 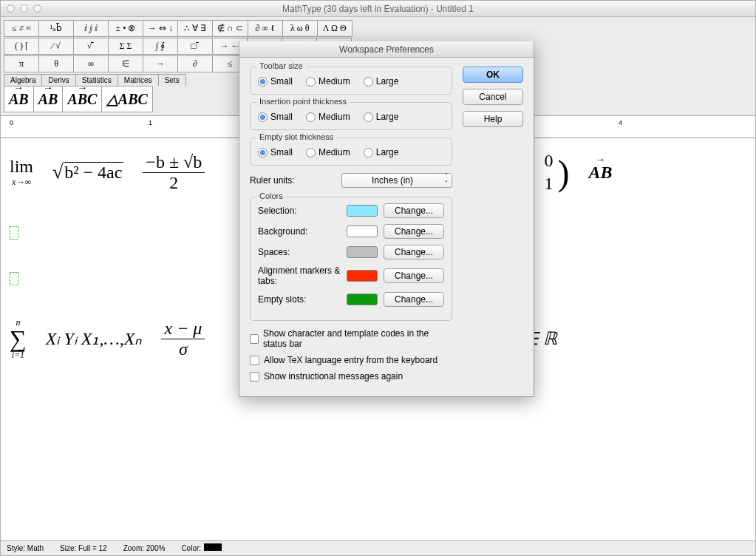 What do you see at coordinates (351, 376) in the screenshot?
I see `checkbox-row: Show instructional messages again` at bounding box center [351, 376].